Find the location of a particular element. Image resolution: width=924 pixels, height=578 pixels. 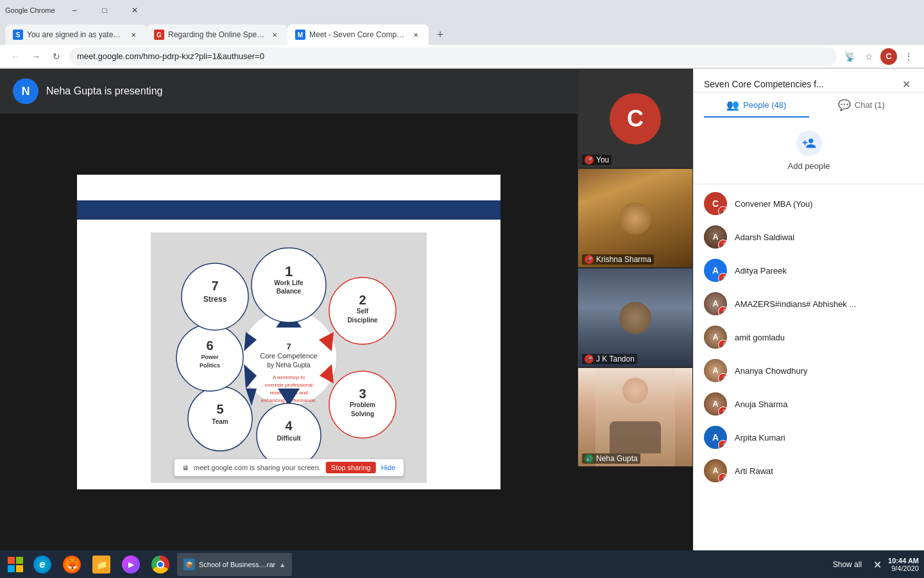

chat-tab-label: Chat (1) is located at coordinates (870, 105).